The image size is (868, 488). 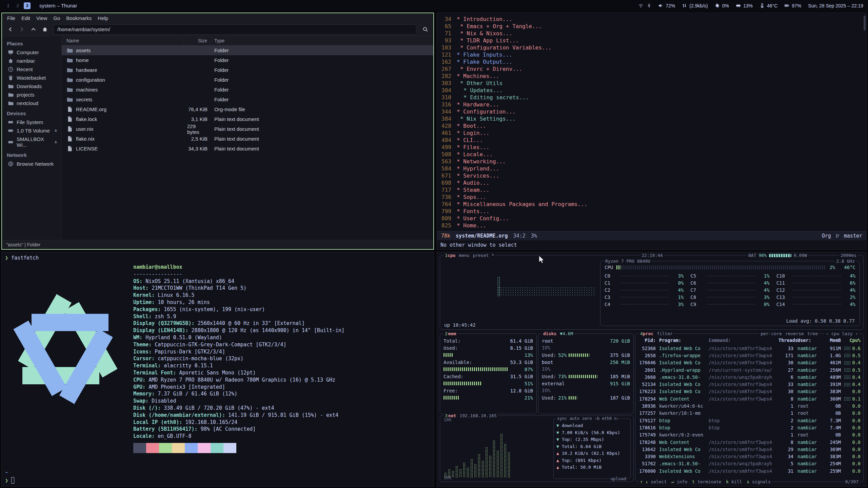 I want to click on org-headline: 162* Flake Output..., so click(x=650, y=62).